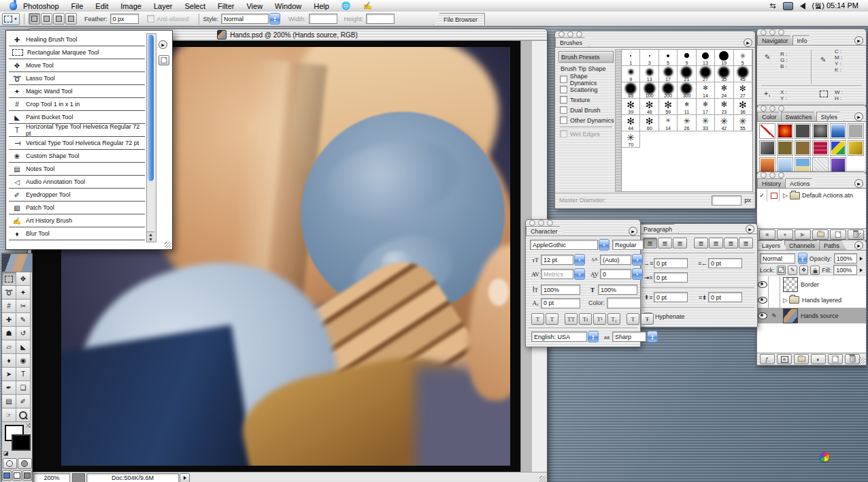 The width and height of the screenshot is (868, 482). I want to click on lock-position-button: ✥, so click(804, 270).